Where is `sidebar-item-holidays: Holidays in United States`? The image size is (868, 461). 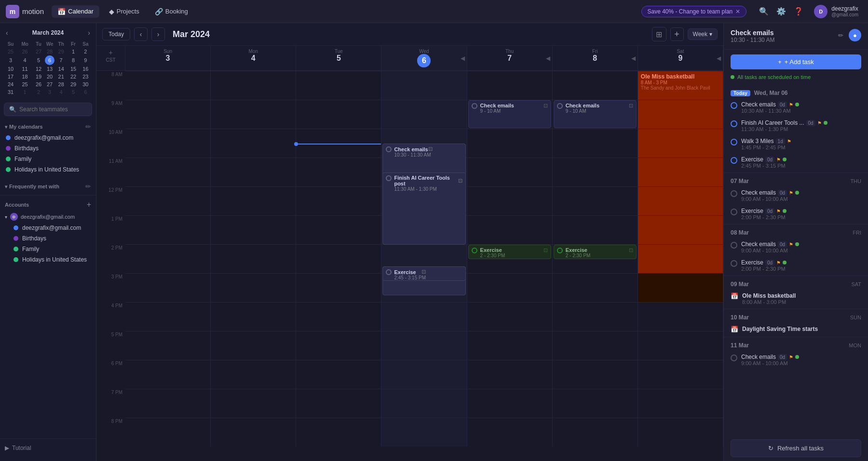 sidebar-item-holidays: Holidays in United States is located at coordinates (48, 170).